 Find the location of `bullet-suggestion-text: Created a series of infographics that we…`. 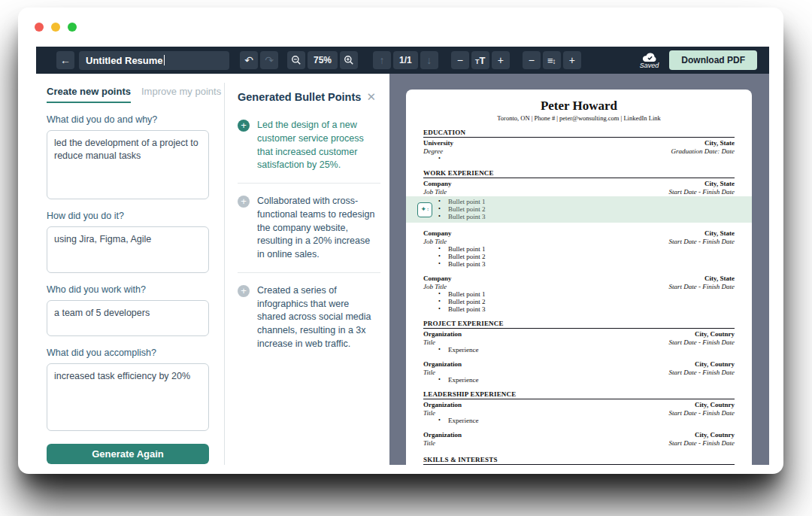

bullet-suggestion-text: Created a series of infographics that we… is located at coordinates (318, 317).